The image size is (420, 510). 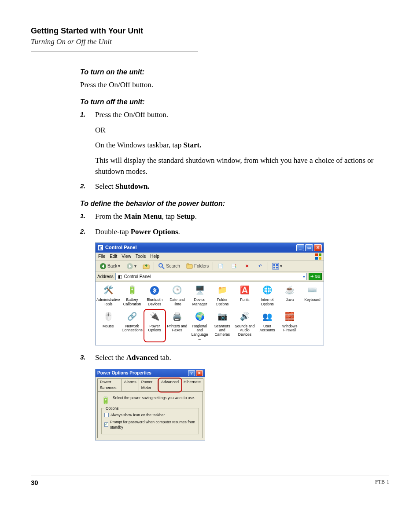 I want to click on views-icon, so click(x=276, y=266).